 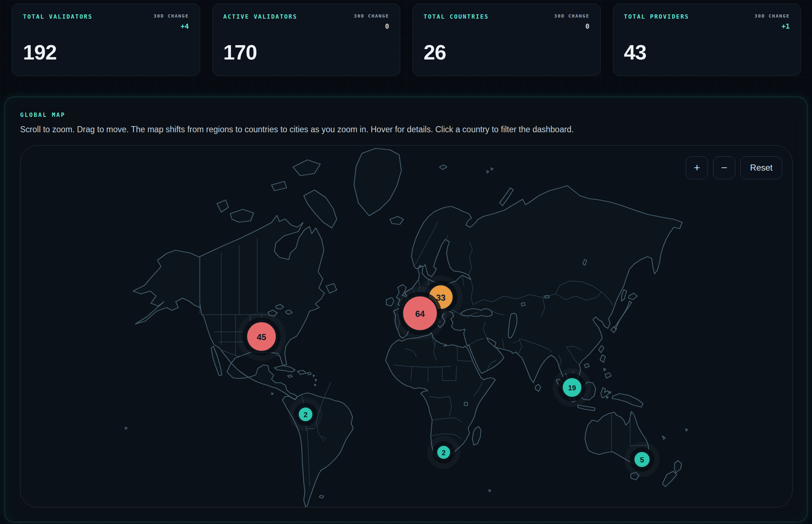 What do you see at coordinates (171, 26) in the screenshot?
I see `stat-change-value: +4` at bounding box center [171, 26].